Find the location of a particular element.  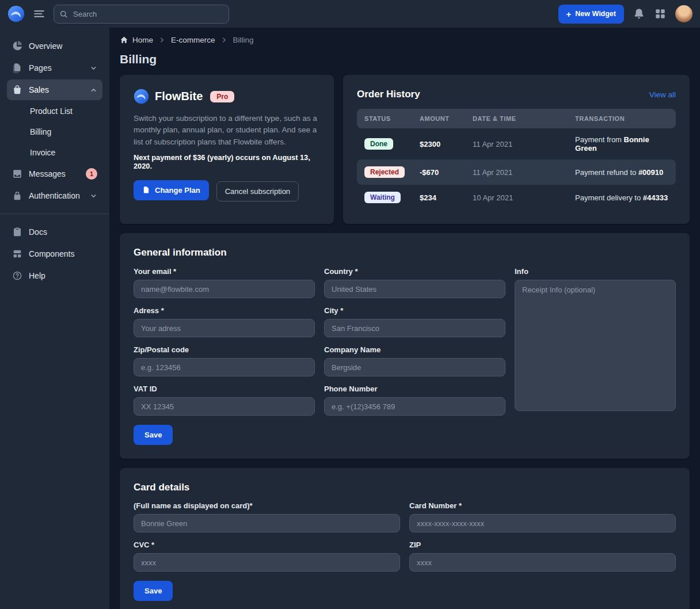

cell-date: 10 Apr 2021 is located at coordinates (516, 197).